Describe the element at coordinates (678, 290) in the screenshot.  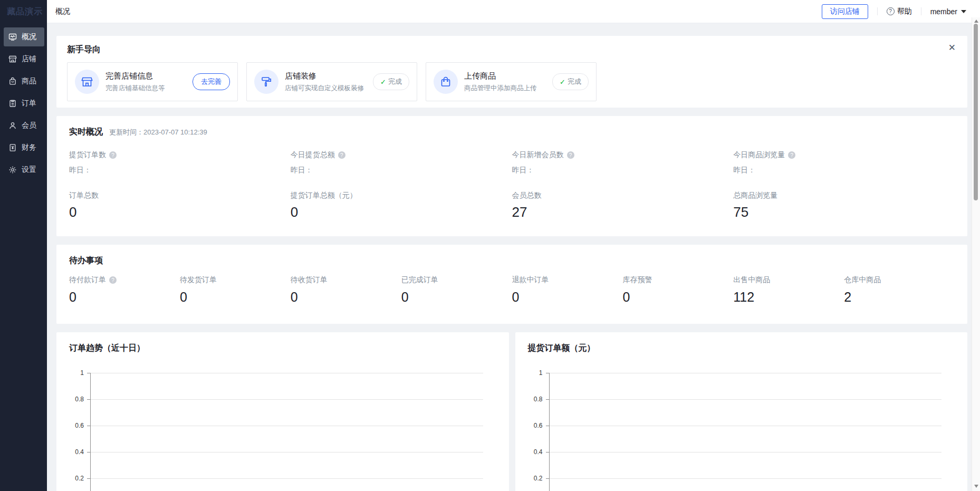
I see `todo-item-stock-warning: 库存预警 0` at that location.